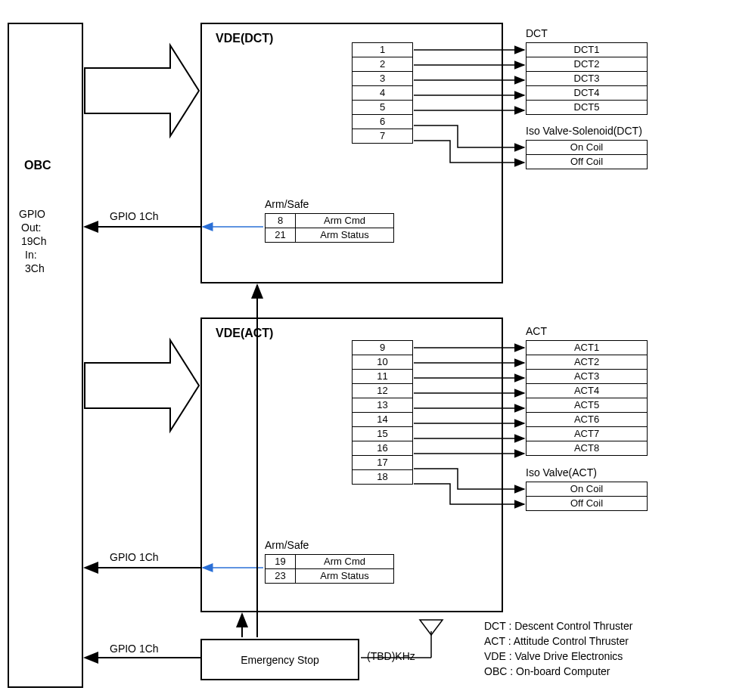  I want to click on armsafe-dct: 8Arm Cmd 21Arm Status, so click(330, 228).